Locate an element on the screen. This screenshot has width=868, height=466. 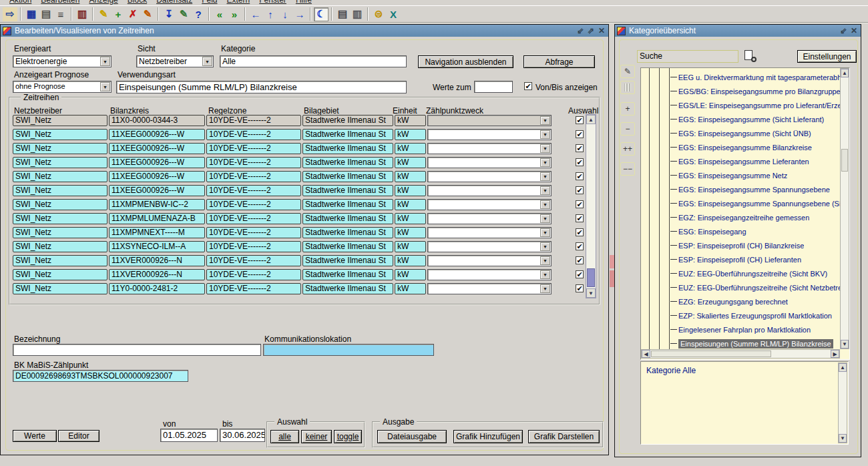
tree-item: EGS/BG: Einspeisegangsumme pro Bilanzgru… is located at coordinates (756, 91).